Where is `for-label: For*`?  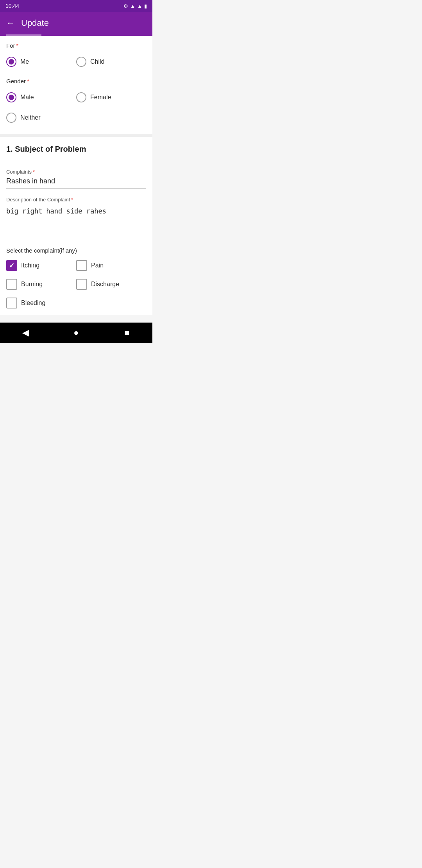
for-label: For* is located at coordinates (76, 45).